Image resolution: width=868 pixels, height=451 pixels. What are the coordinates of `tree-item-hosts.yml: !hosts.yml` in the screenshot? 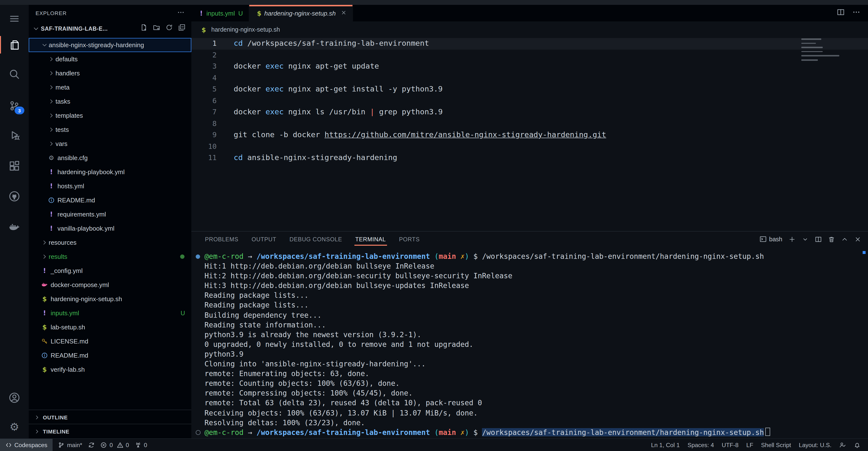 It's located at (110, 186).